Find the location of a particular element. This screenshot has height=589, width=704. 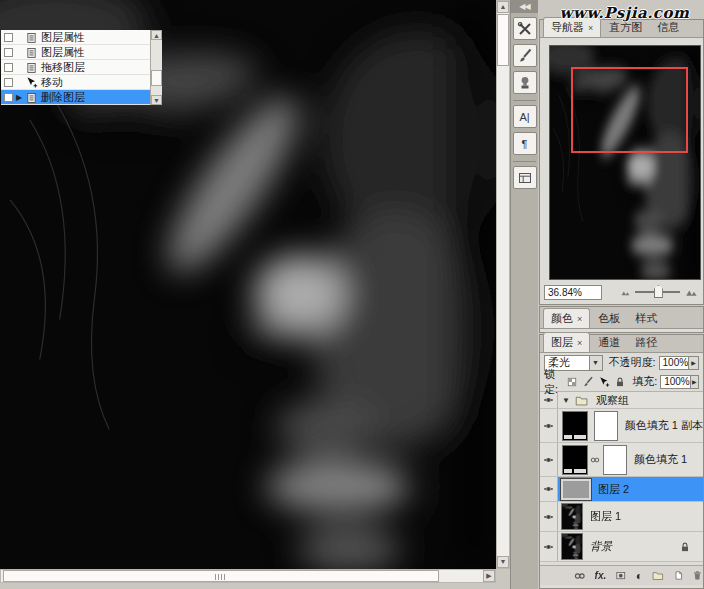

history-item-selected: ▶ 删除图层 is located at coordinates (76, 98).